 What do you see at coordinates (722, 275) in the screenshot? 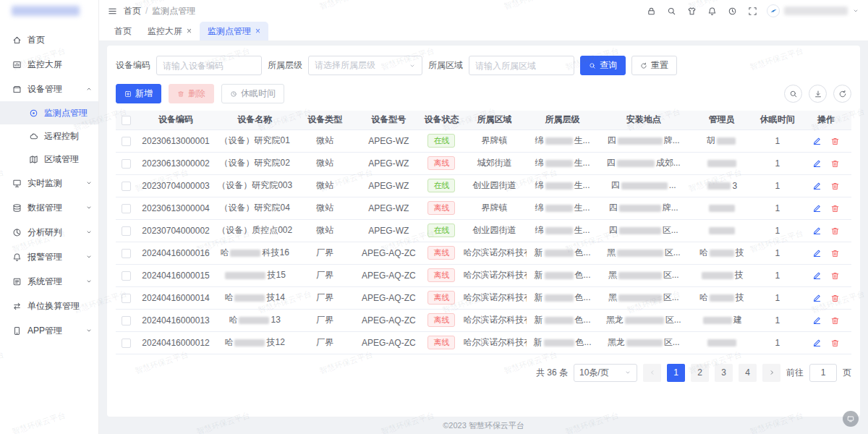
I see `admin: 技` at bounding box center [722, 275].